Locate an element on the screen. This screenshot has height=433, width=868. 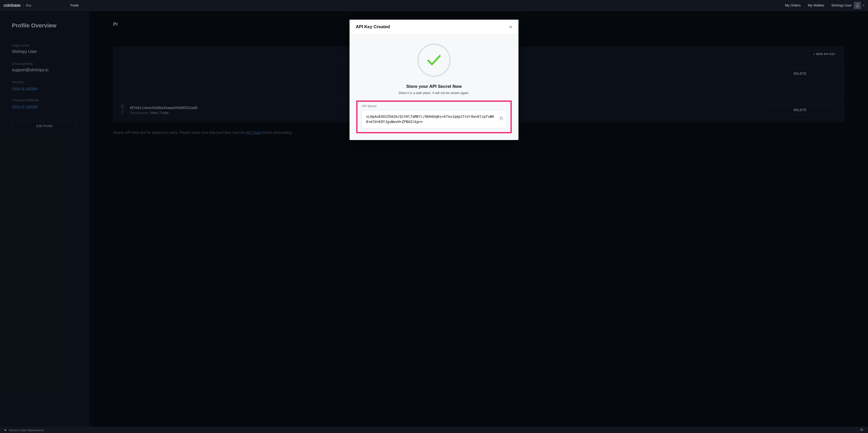
field-payment: Payment Methods View or update is located at coordinates (44, 103).